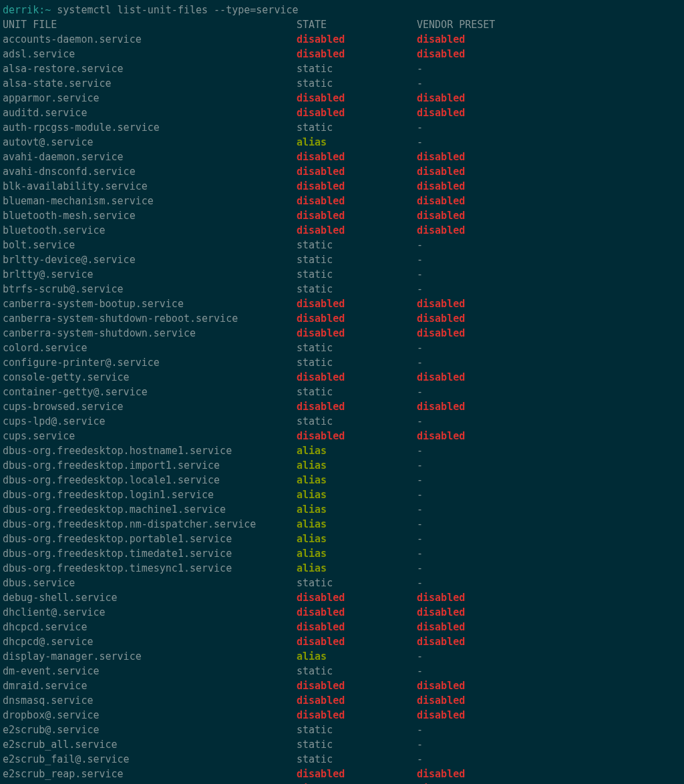 The height and width of the screenshot is (784, 684). What do you see at coordinates (150, 568) in the screenshot?
I see `unit-file-name: dbus-org.freedesktop.timesync1.service` at bounding box center [150, 568].